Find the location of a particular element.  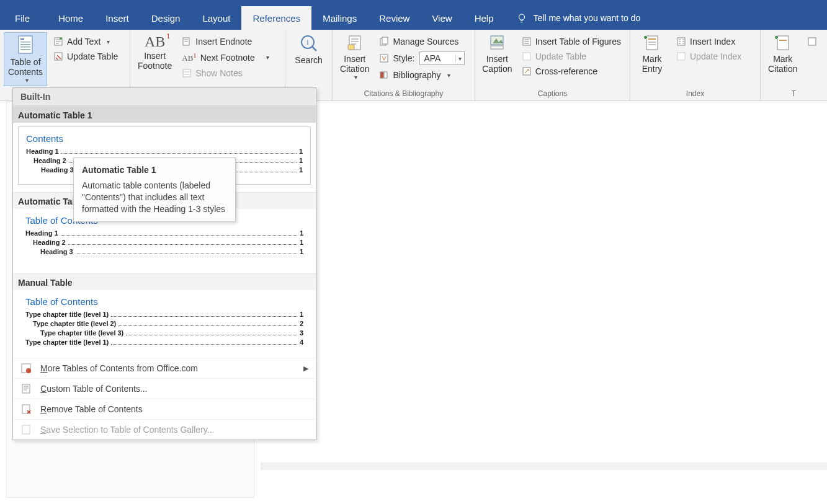

insert-footnote-button: AB1 Insert Footnote is located at coordinates (155, 52).